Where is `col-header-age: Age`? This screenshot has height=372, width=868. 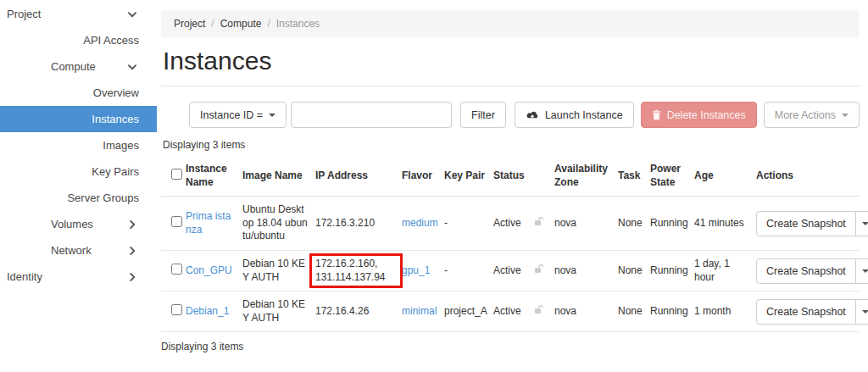
col-header-age: Age is located at coordinates (722, 176).